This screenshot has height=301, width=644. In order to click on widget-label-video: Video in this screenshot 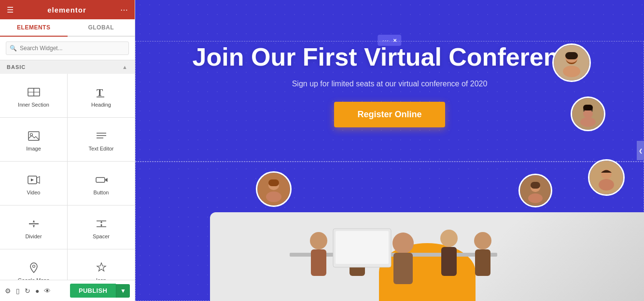, I will do `click(34, 192)`.